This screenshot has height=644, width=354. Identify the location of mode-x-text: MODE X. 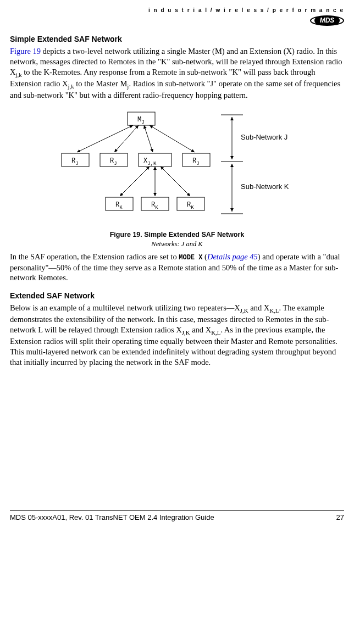
(190, 258).